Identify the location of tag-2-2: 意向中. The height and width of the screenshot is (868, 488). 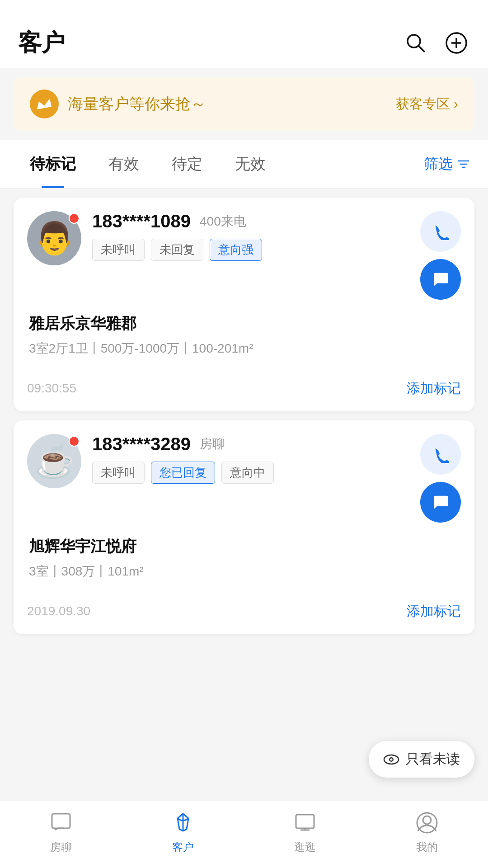
(248, 473).